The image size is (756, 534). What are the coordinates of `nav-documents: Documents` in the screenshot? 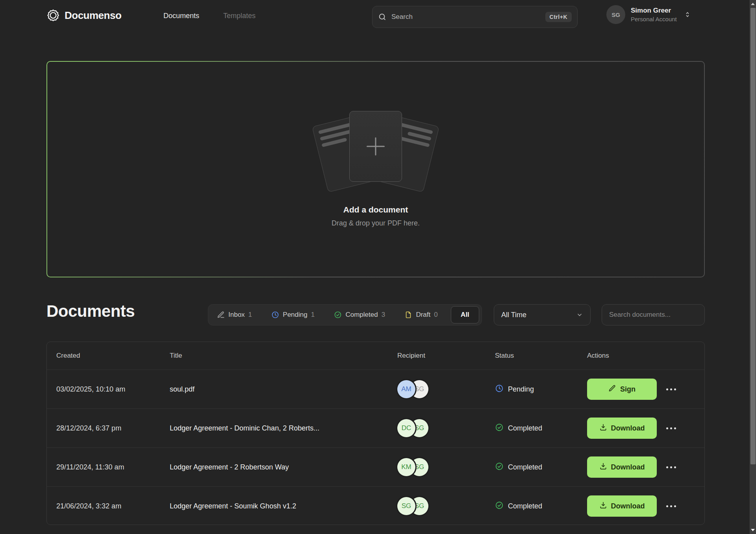 It's located at (181, 16).